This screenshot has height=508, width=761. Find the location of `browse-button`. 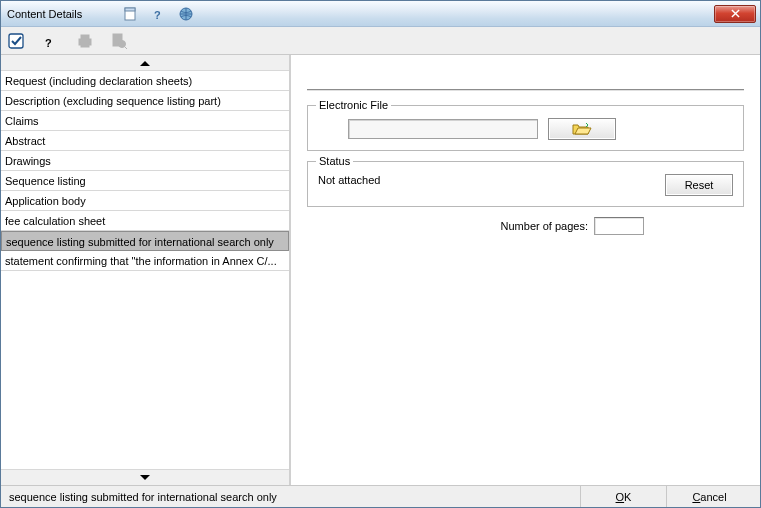

browse-button is located at coordinates (582, 129).